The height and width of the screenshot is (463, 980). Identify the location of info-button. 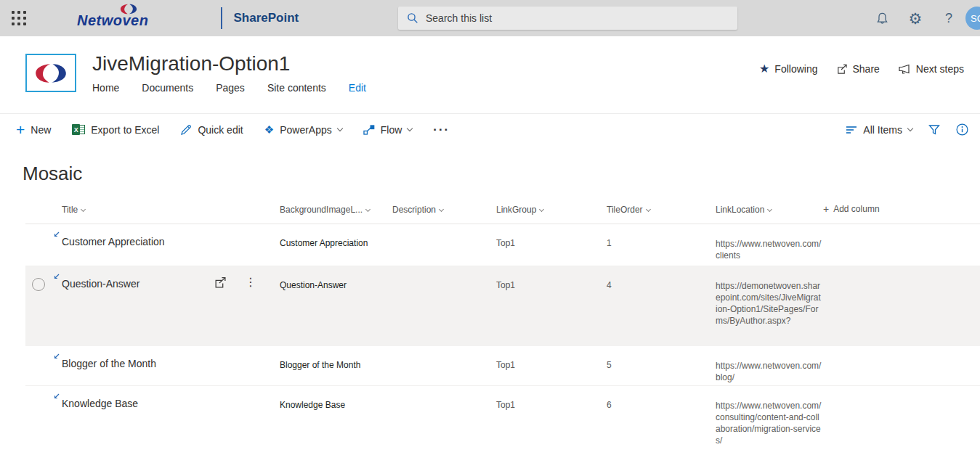
(962, 129).